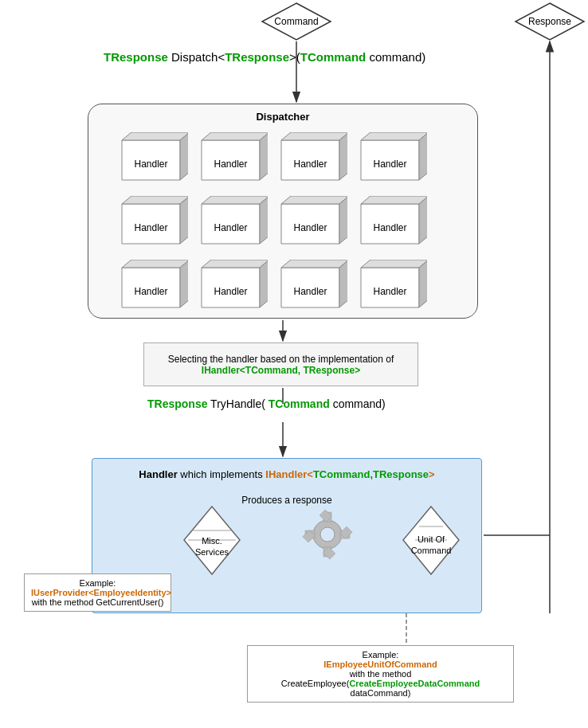 This screenshot has height=728, width=588. Describe the element at coordinates (295, 57) in the screenshot. I see `sig-mid: >(` at that location.